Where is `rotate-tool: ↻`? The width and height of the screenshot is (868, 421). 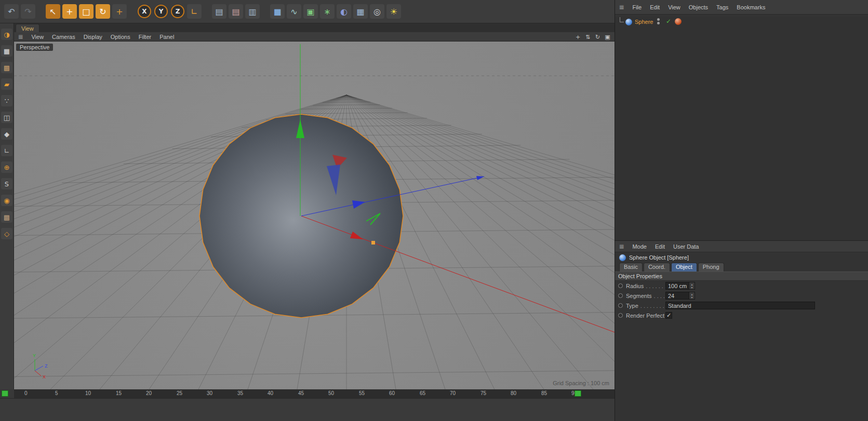 rotate-tool: ↻ is located at coordinates (103, 11).